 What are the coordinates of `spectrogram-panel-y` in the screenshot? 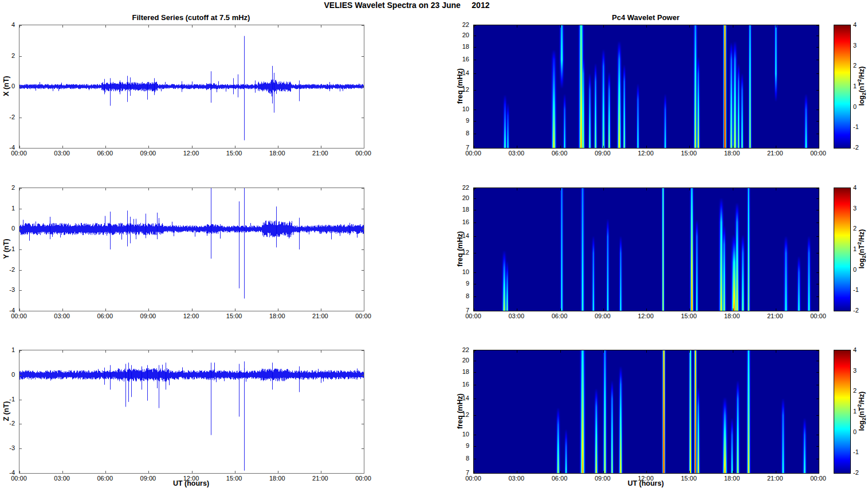 It's located at (646, 249).